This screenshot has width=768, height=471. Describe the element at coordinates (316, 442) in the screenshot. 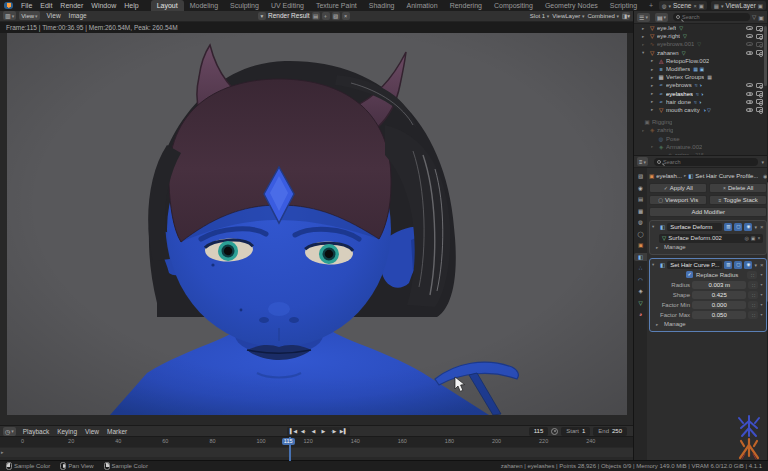

I see `timeline-ruler: 0 20 40 60 80` at that location.